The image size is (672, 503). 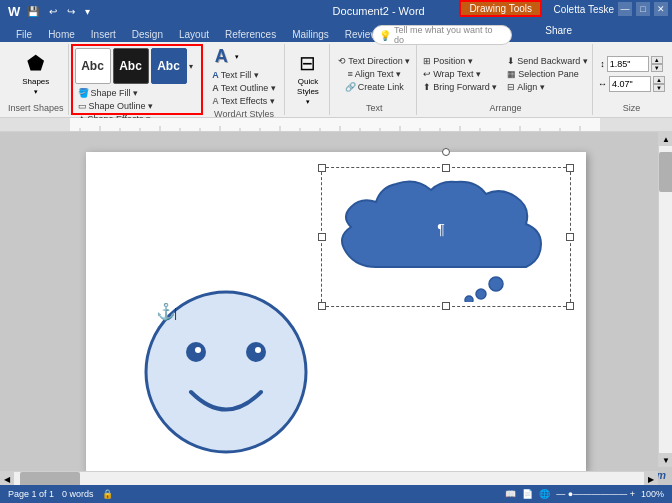 I want to click on arrange-col-1: ⊞ Position ▾ ↩ Wrap Text ▾ ⬆ Bring Forwa…, so click(x=460, y=74).